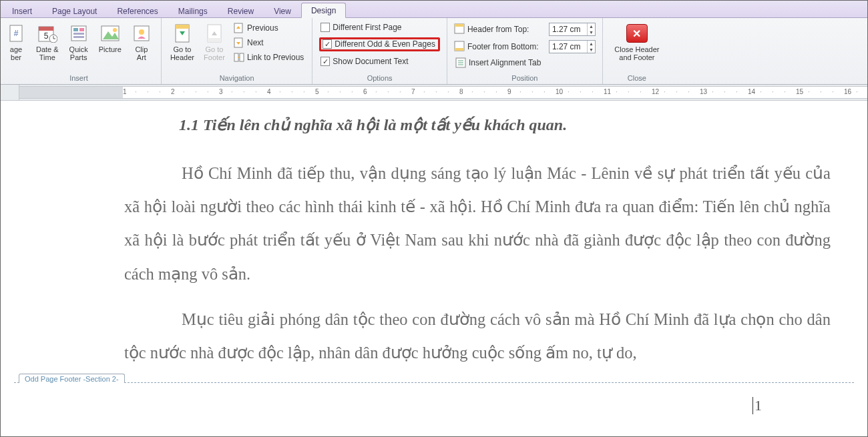 This screenshot has width=868, height=437. I want to click on ruler-tick: 3, so click(221, 92).